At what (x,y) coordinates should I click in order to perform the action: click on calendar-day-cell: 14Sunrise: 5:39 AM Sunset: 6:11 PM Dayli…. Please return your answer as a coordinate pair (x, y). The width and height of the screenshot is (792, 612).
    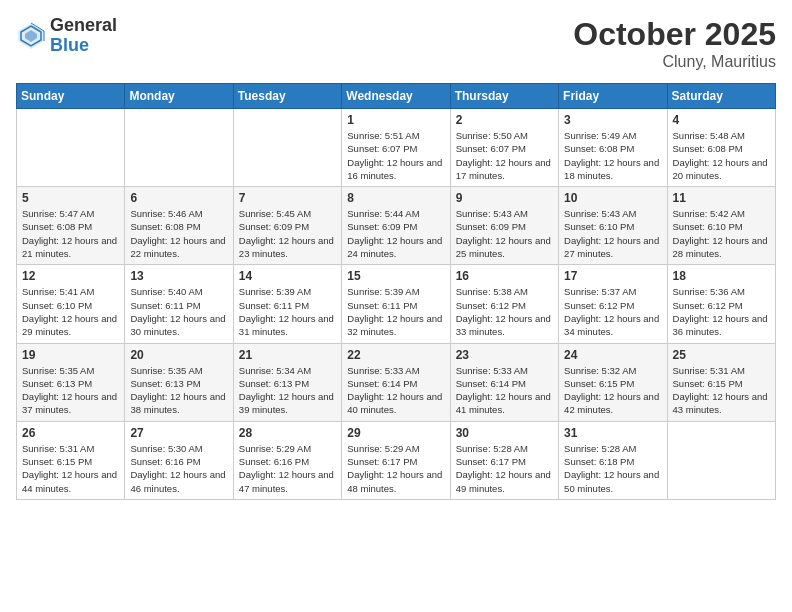
    Looking at the image, I should click on (287, 304).